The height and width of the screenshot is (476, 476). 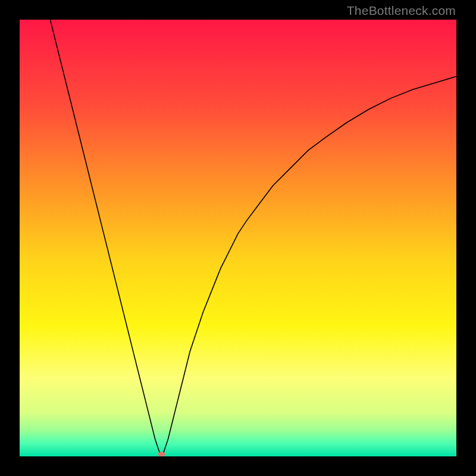 I want to click on watermark-label: TheBottleneck.com, so click(x=401, y=11).